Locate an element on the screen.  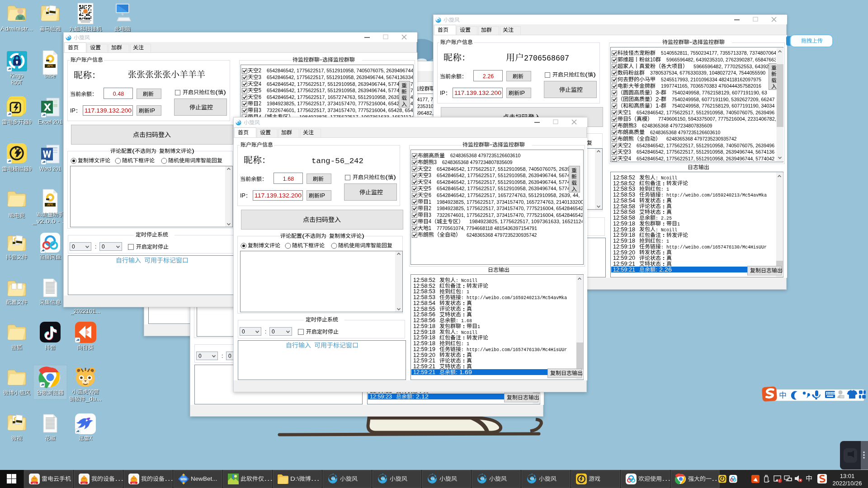
svg-text: 2022/10/26 is located at coordinates (847, 483).